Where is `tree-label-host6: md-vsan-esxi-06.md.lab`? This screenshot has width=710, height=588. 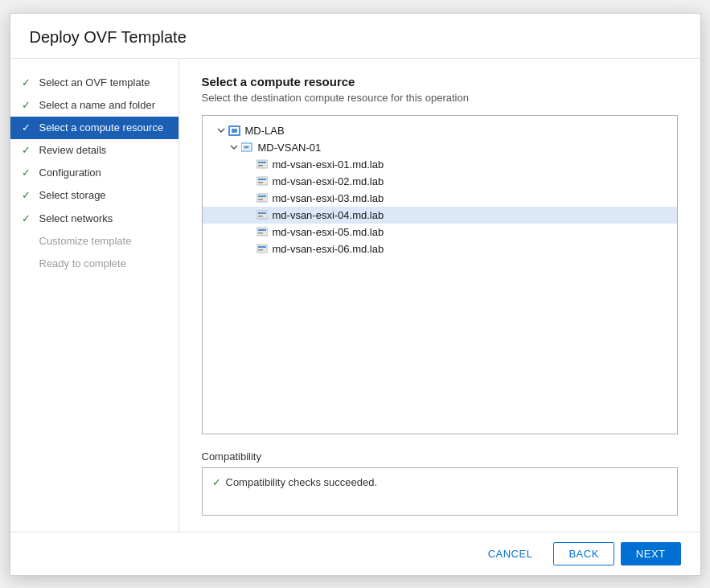
tree-label-host6: md-vsan-esxi-06.md.lab is located at coordinates (328, 249).